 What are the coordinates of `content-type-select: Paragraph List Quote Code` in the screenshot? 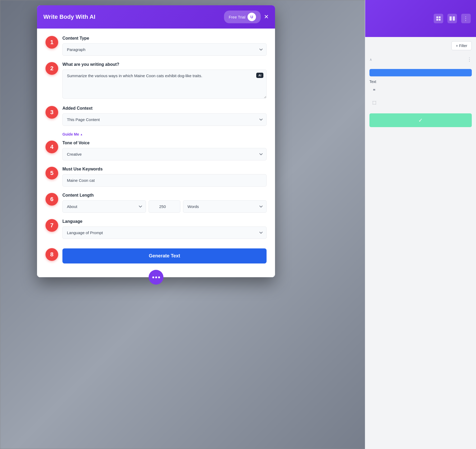 It's located at (164, 50).